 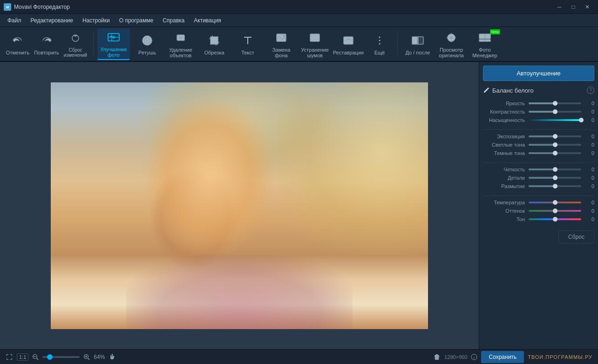 I want to click on enhance-button: Улучшение фото, so click(x=114, y=44).